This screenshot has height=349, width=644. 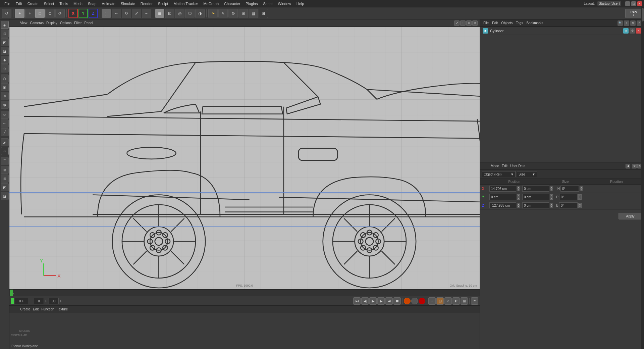 I want to click on next-frame-button: ▶, so click(x=381, y=301).